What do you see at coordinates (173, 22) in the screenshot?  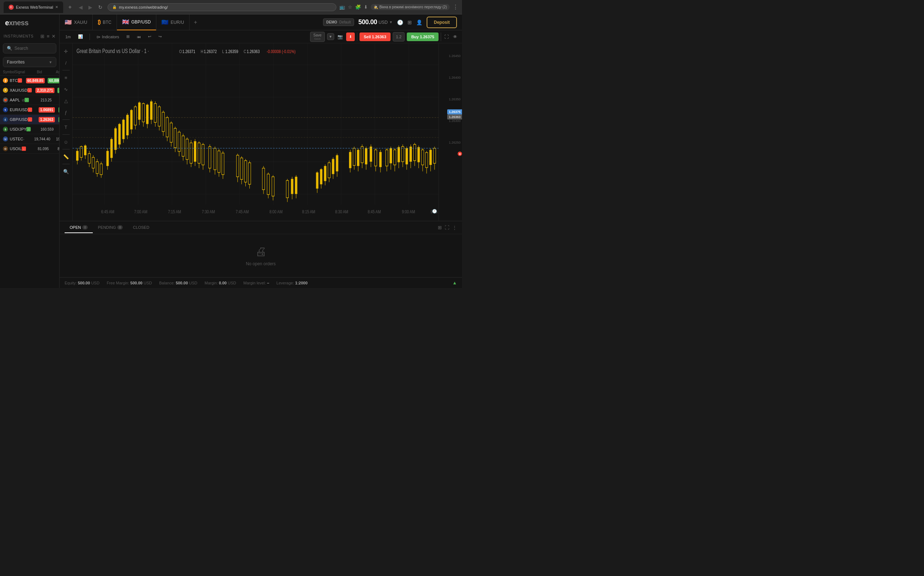 I see `tab-eur: 🇪🇺 EUR/U` at bounding box center [173, 22].